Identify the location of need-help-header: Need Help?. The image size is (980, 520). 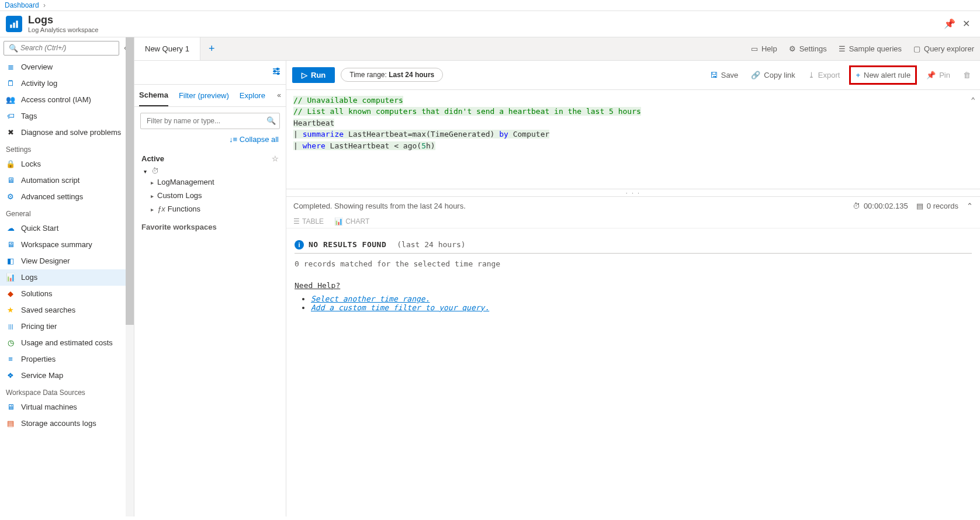
(317, 285).